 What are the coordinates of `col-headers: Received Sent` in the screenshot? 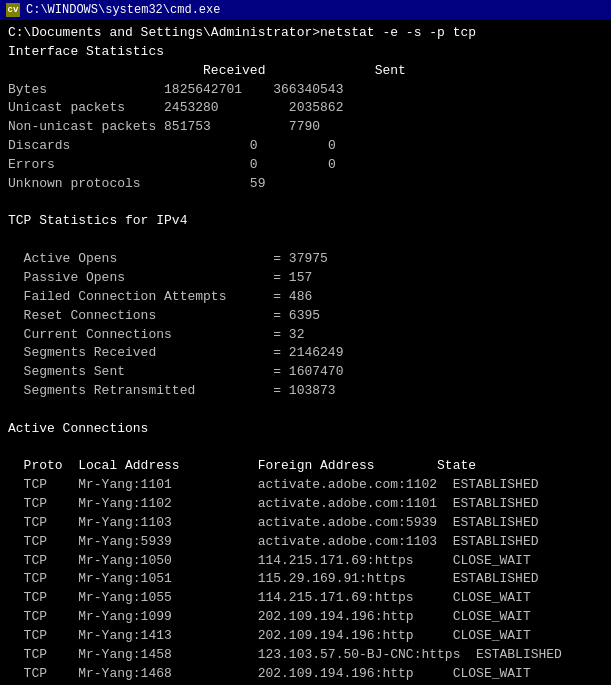 It's located at (306, 72).